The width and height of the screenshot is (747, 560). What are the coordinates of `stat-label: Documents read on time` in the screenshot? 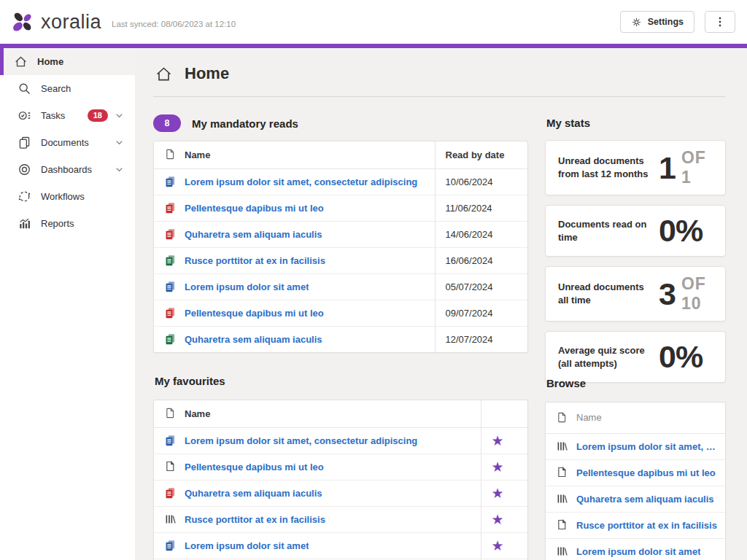 It's located at (606, 230).